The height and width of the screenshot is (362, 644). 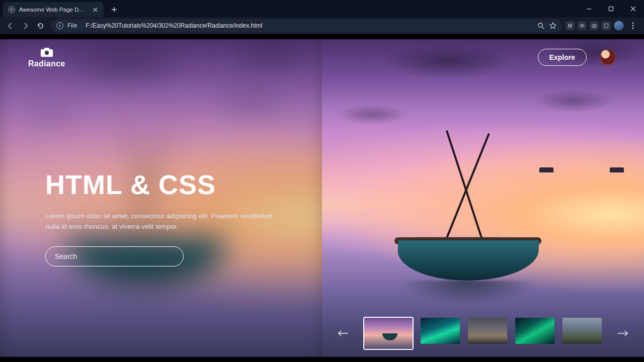 What do you see at coordinates (633, 26) in the screenshot?
I see `browser-menu-button` at bounding box center [633, 26].